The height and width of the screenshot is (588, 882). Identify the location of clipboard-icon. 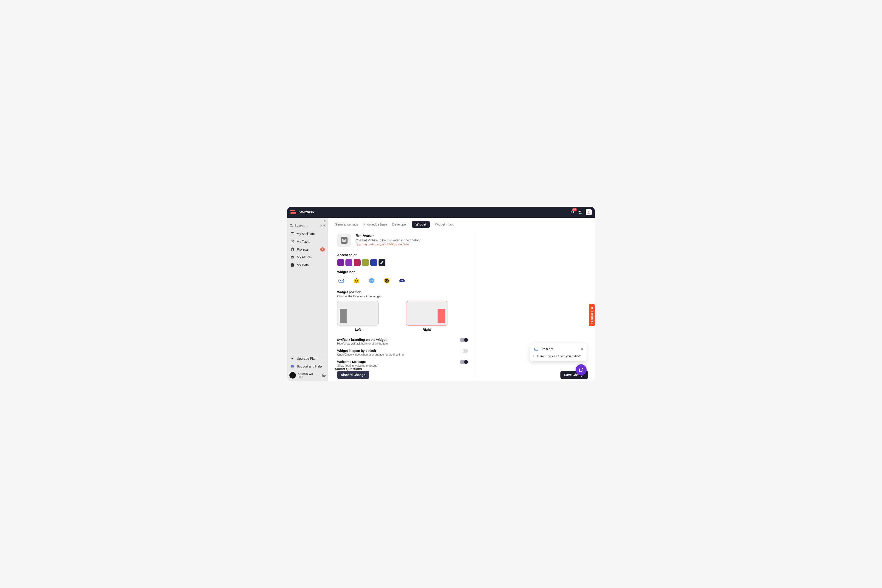
(292, 250).